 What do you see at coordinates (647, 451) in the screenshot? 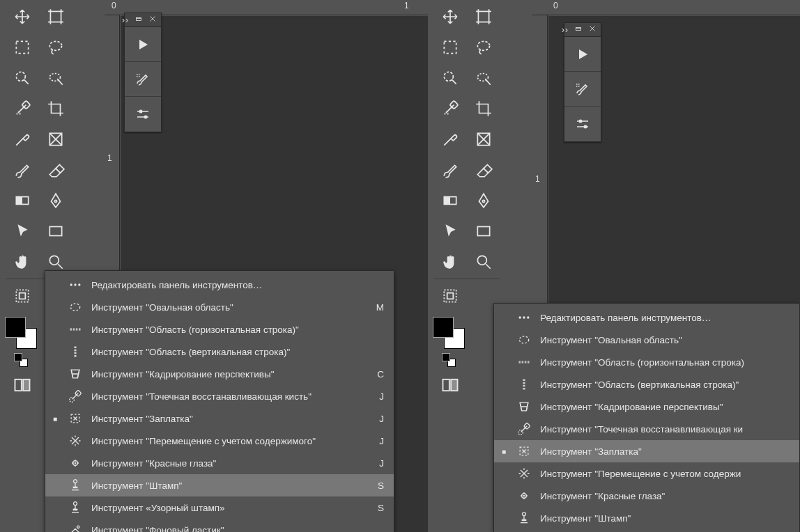
I see `ctx-item-patch: ■Инструмент "Заплатка"` at bounding box center [647, 451].